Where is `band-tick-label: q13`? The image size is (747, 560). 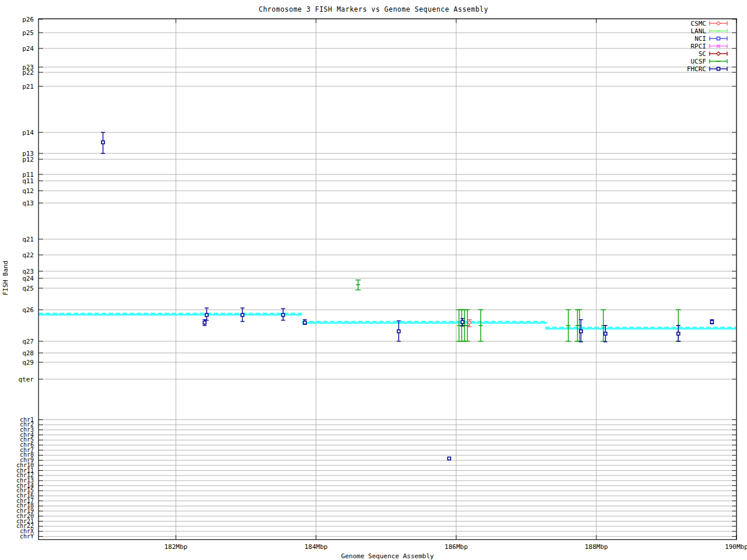 band-tick-label: q13 is located at coordinates (28, 203).